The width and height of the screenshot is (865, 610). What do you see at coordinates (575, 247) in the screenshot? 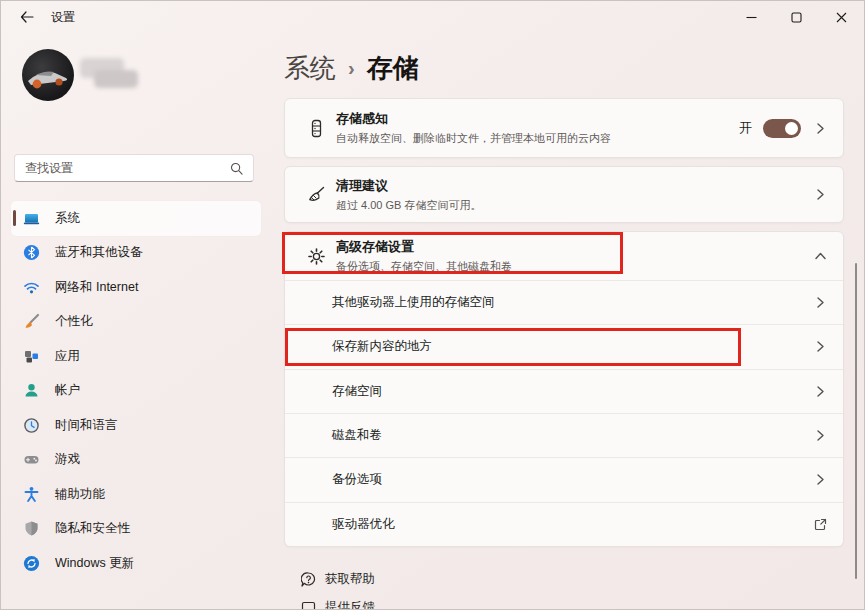
I see `advanced-storage-title: 高级存储设置` at bounding box center [575, 247].